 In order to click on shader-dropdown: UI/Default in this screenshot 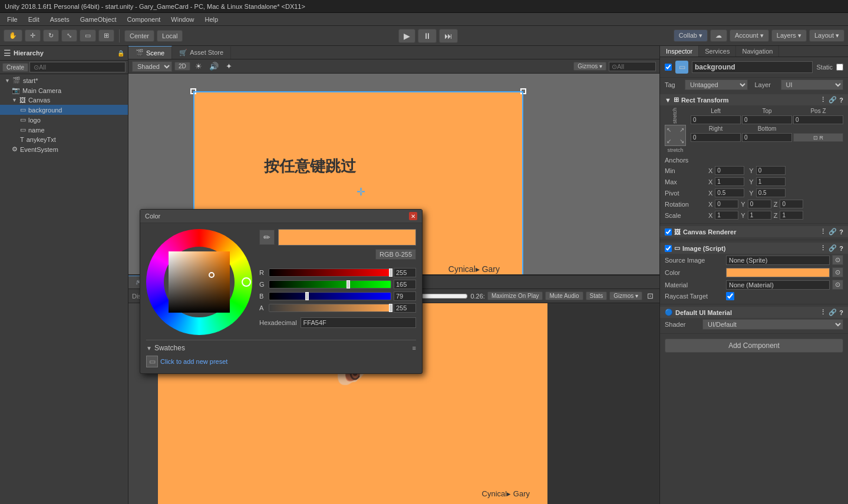, I will do `click(773, 324)`.